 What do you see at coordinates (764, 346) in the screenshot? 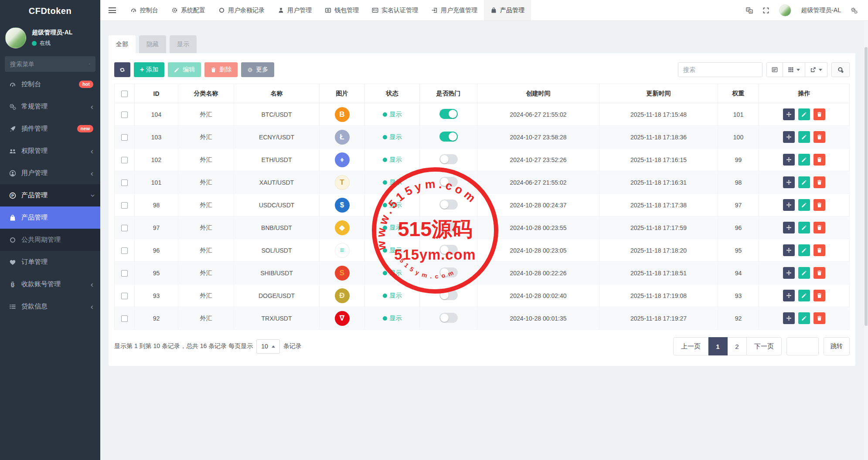
I see `next-page-button: 下一页` at bounding box center [764, 346].